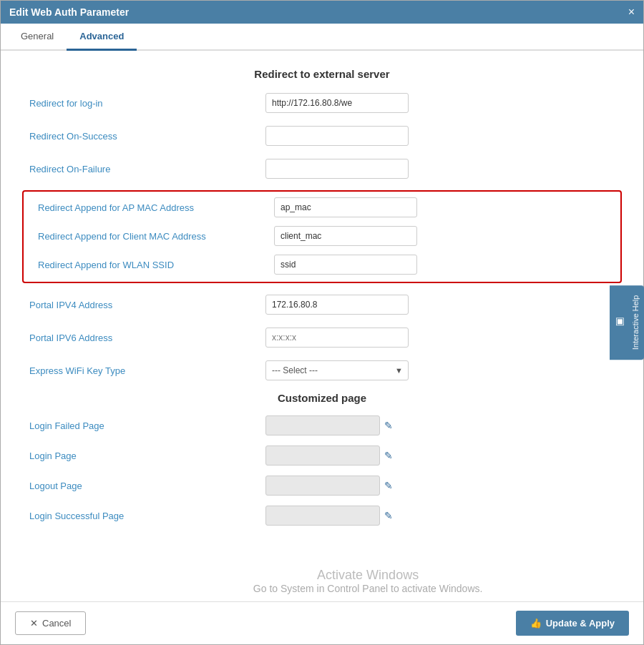 The image size is (644, 645). What do you see at coordinates (34, 624) in the screenshot?
I see `cancel-x-icon: ✕` at bounding box center [34, 624].